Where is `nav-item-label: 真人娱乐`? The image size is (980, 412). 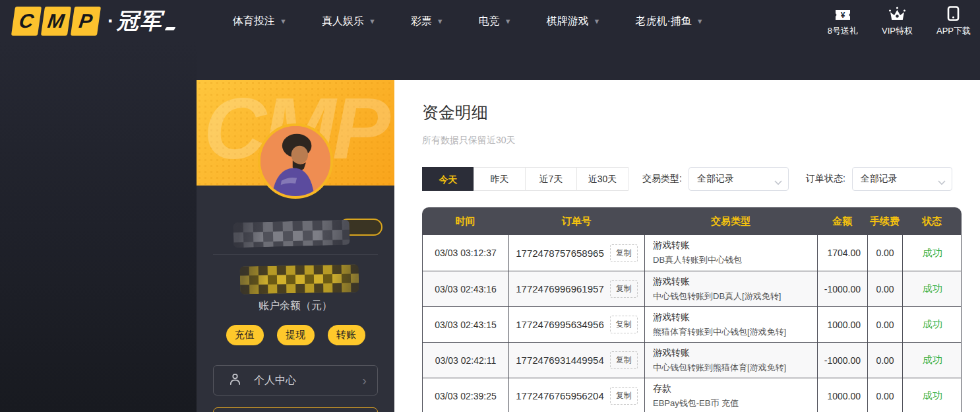 nav-item-label: 真人娱乐 is located at coordinates (343, 21).